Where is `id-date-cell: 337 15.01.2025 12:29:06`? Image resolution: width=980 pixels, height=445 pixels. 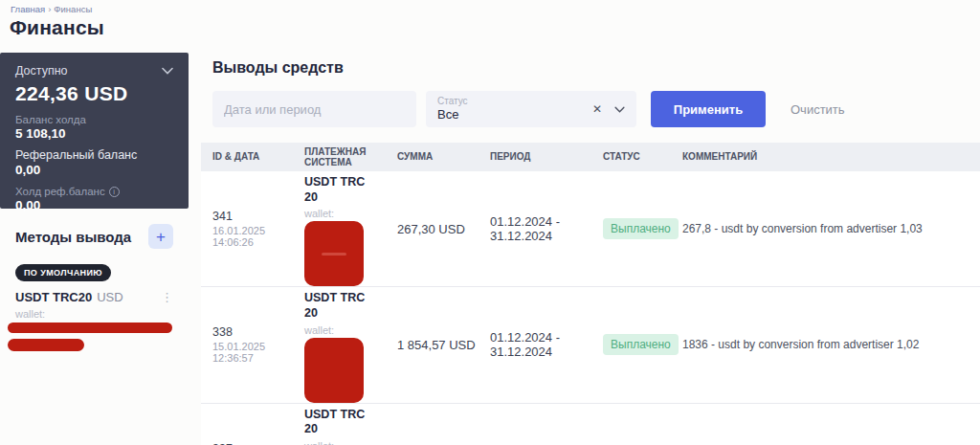 id-date-cell: 337 15.01.2025 12:29:06 is located at coordinates (253, 444).